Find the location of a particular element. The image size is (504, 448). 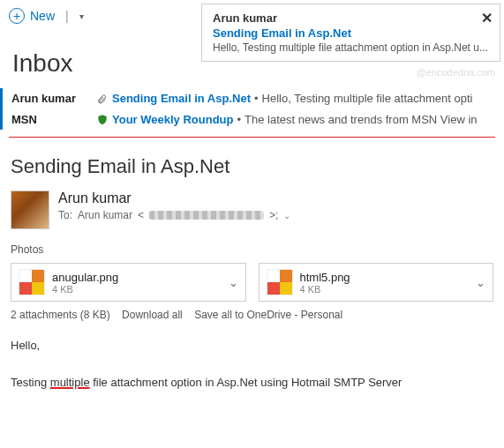

to-address-close: >; is located at coordinates (274, 215).